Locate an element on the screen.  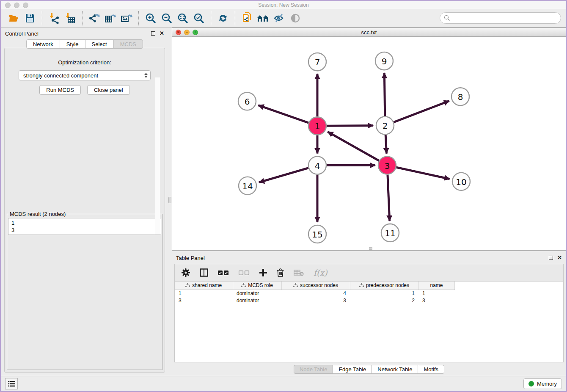
hide-selected-button is located at coordinates (279, 18).